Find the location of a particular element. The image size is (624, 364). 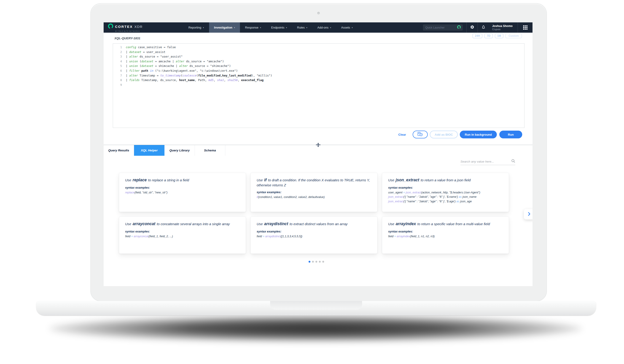

user-name: Joshua Shomo is located at coordinates (502, 26).